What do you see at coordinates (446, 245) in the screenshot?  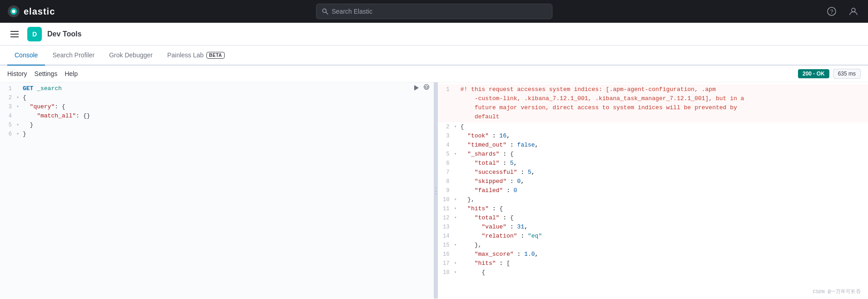 I see `r-num-15: 15` at bounding box center [446, 245].